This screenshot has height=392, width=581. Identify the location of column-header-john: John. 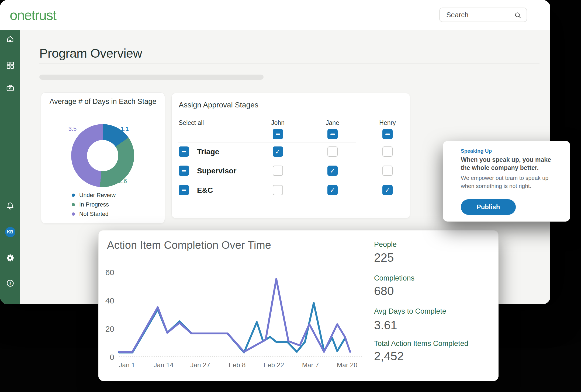
(278, 123).